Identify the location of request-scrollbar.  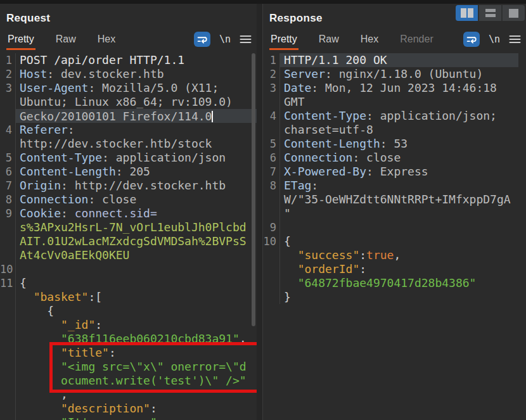
(253, 190).